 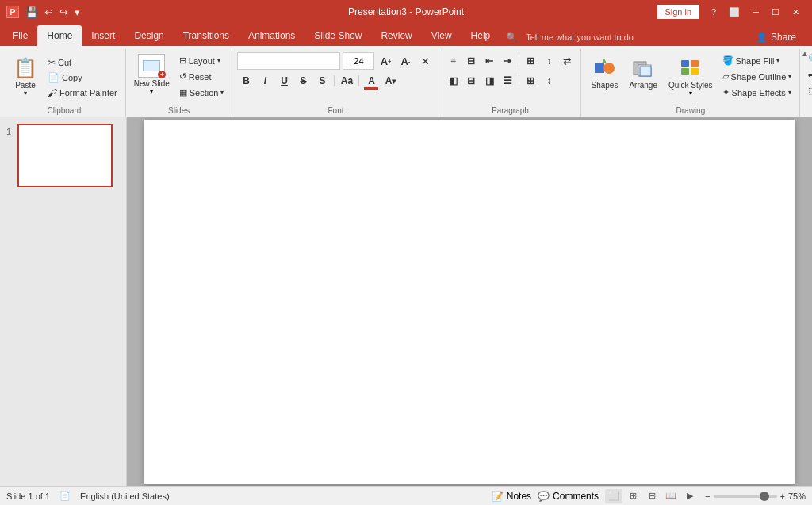 I want to click on arrange-button: Arrange, so click(x=643, y=73).